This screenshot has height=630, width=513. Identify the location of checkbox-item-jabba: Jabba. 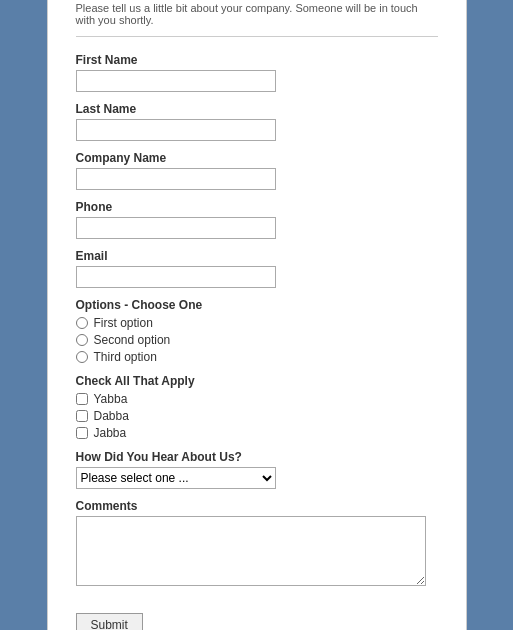
(257, 433).